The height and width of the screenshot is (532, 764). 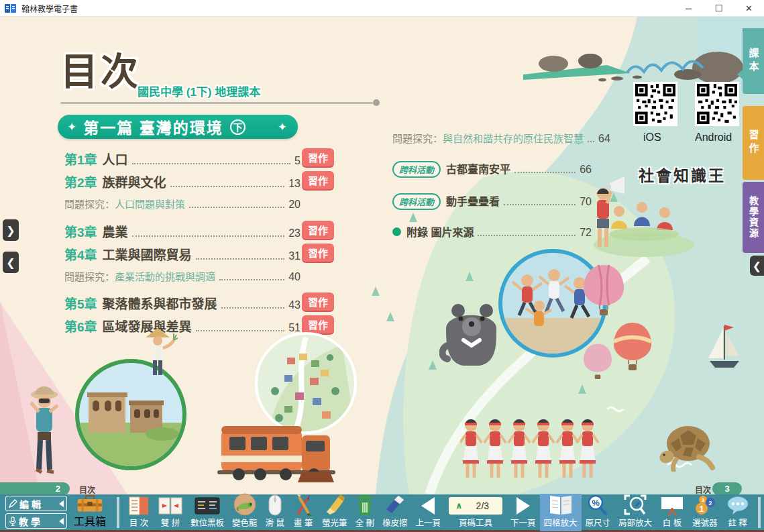 I want to click on chapter-number: 第4章, so click(x=80, y=254).